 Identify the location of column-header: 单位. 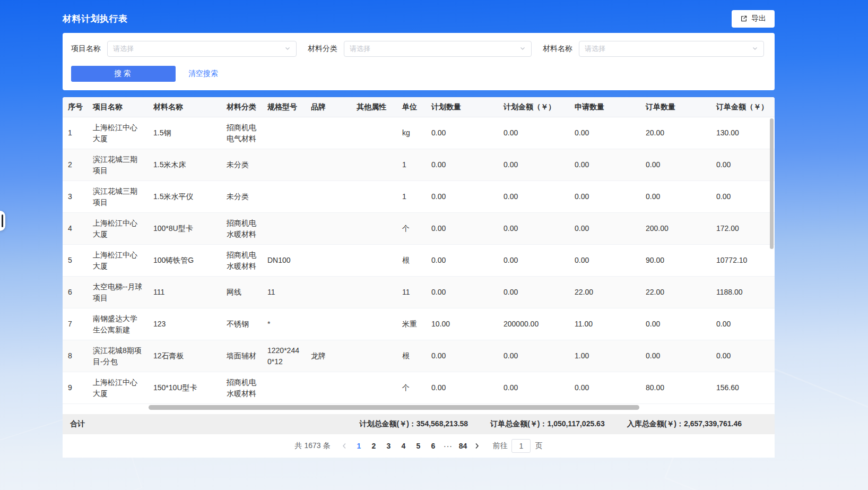
(412, 107).